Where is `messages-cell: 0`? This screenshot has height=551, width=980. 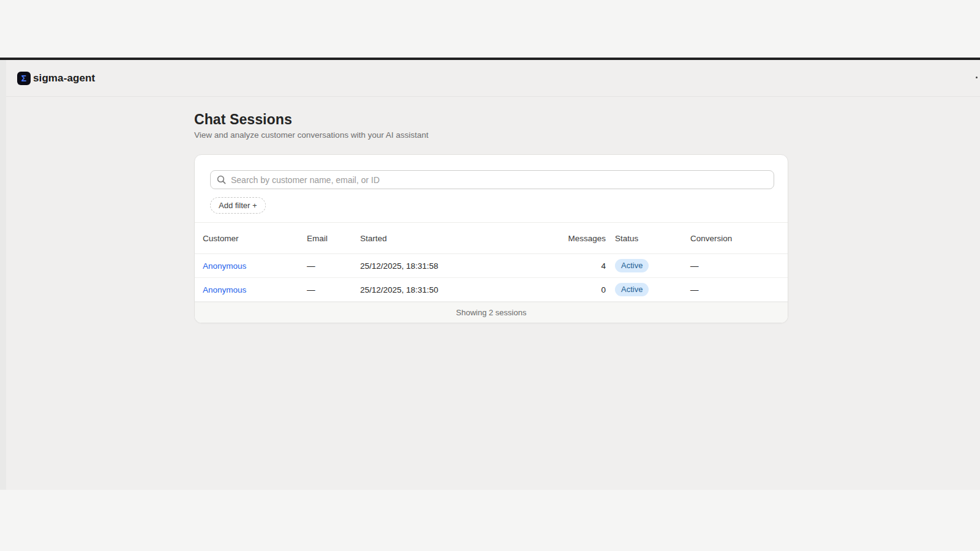
messages-cell: 0 is located at coordinates (587, 290).